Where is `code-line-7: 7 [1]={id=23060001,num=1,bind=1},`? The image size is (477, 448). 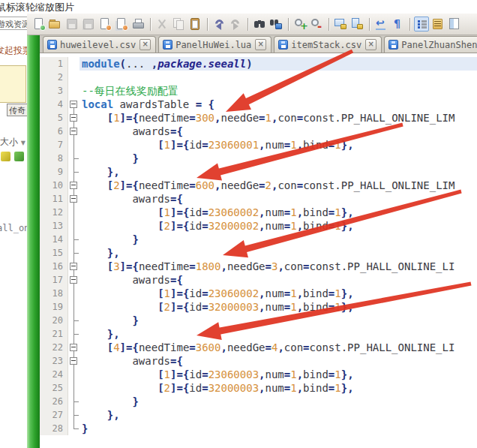
code-line-7: 7 [1]={id=23060001,num=1,bind=1}, is located at coordinates (258, 145).